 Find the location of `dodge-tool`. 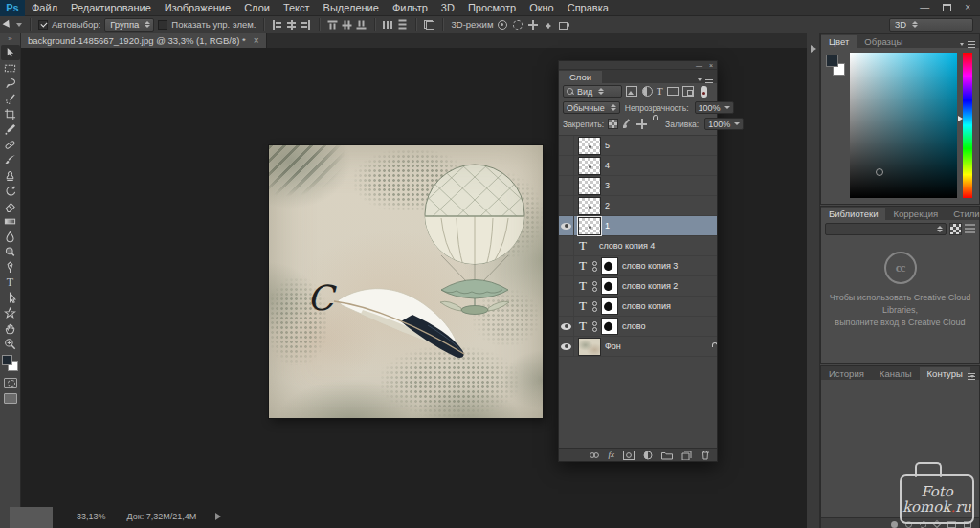

dodge-tool is located at coordinates (11, 252).